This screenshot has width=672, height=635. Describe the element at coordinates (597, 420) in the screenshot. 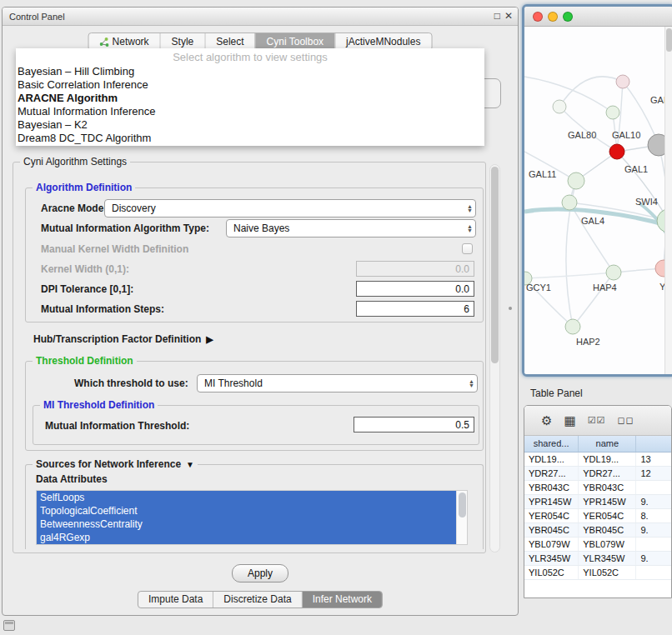

I see `select-all-icon: ☑☑` at that location.